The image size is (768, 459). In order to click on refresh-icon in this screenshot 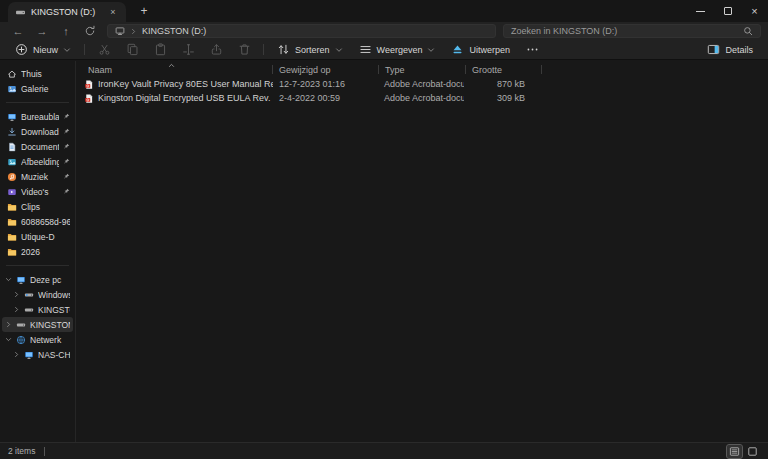, I will do `click(90, 31)`.